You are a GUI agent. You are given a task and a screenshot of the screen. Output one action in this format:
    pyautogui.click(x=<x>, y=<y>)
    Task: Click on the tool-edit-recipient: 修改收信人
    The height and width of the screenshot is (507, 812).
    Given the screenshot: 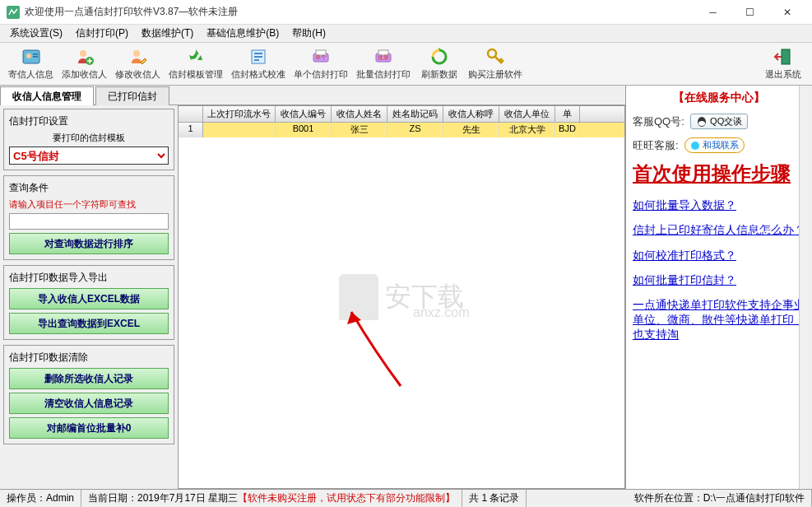 What is the action you would take?
    pyautogui.click(x=138, y=64)
    